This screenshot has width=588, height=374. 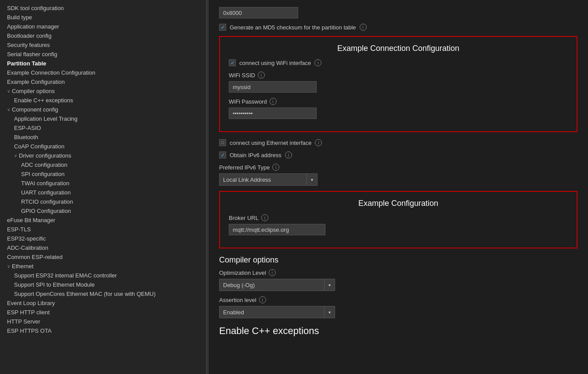 What do you see at coordinates (273, 113) in the screenshot?
I see `wifi-password-input` at bounding box center [273, 113].